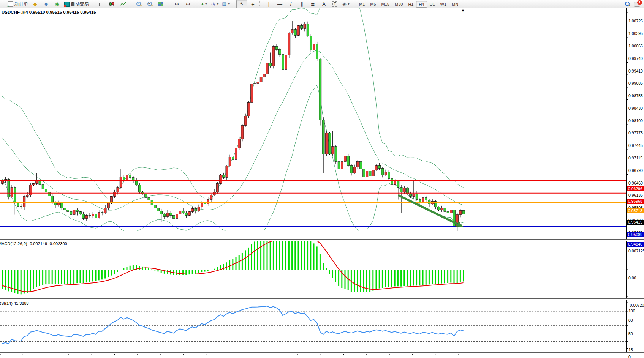  Describe the element at coordinates (123, 4) in the screenshot. I see `line-chart-icon` at that location.